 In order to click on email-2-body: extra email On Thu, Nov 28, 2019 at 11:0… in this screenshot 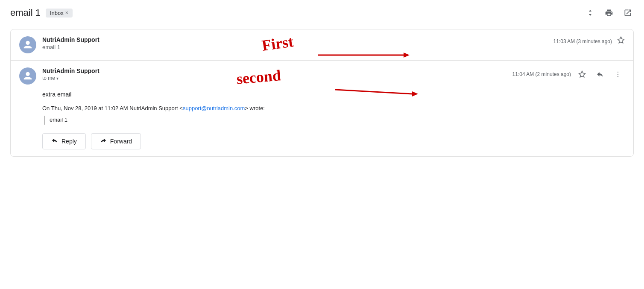, I will do `click(334, 107)`.